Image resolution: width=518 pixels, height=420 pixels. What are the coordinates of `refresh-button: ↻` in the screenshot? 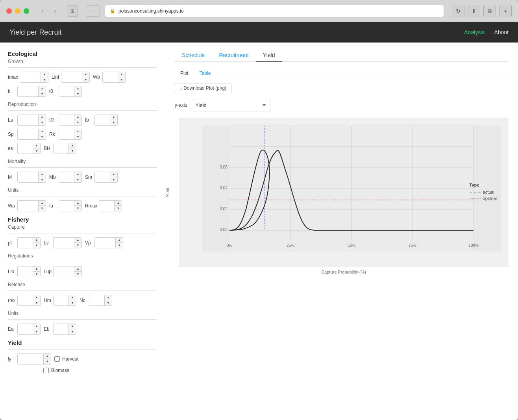 It's located at (458, 11).